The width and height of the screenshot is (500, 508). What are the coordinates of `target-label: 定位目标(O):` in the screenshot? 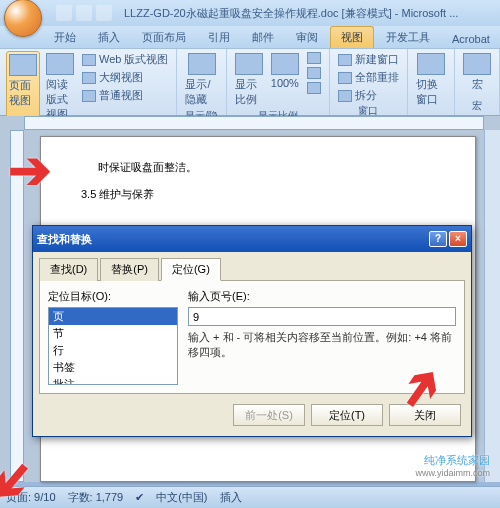 It's located at (113, 296).